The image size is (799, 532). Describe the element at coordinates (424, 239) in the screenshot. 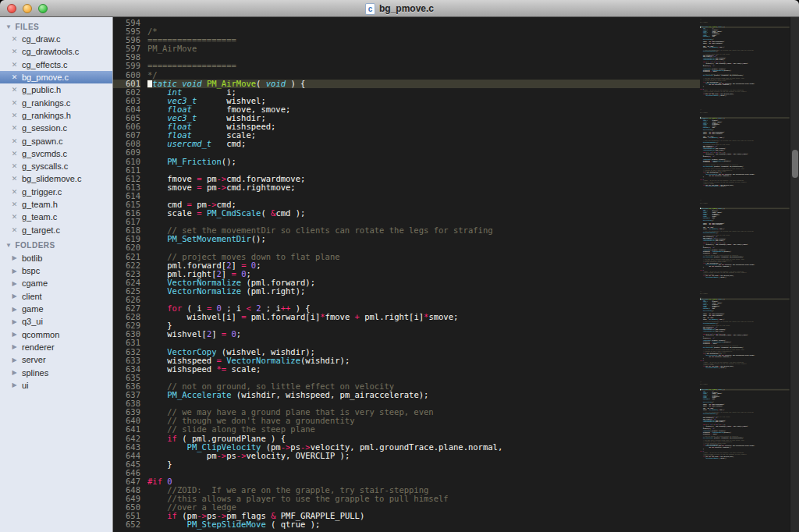

I see `code-line: PM_SetMovementDir();` at that location.